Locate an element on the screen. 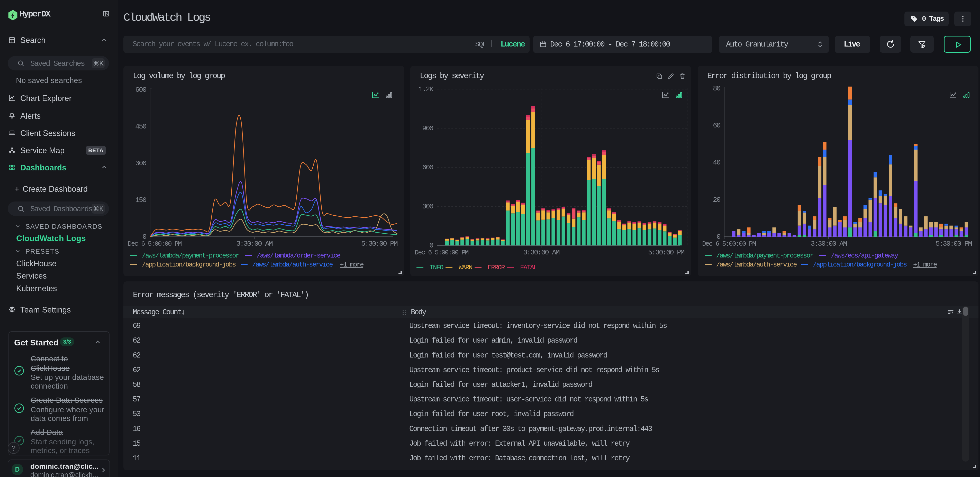 Image resolution: width=980 pixels, height=477 pixels. svg-text: 1.2K is located at coordinates (426, 89).